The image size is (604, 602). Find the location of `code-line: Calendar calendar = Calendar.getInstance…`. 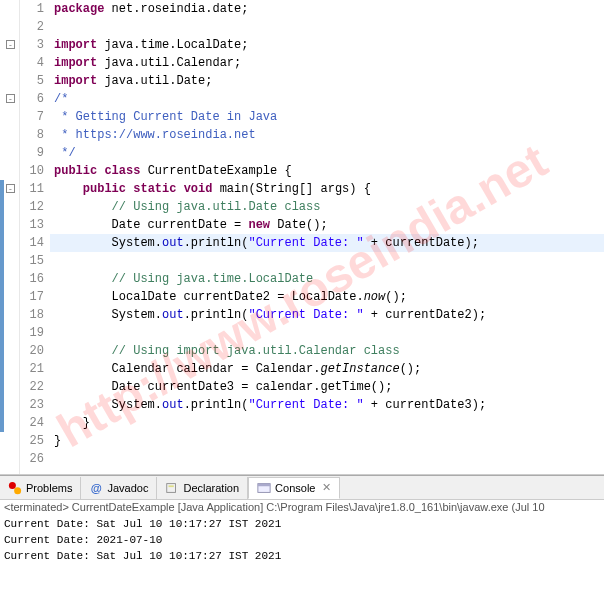

code-line: Calendar calendar = Calendar.getInstance… is located at coordinates (327, 369).